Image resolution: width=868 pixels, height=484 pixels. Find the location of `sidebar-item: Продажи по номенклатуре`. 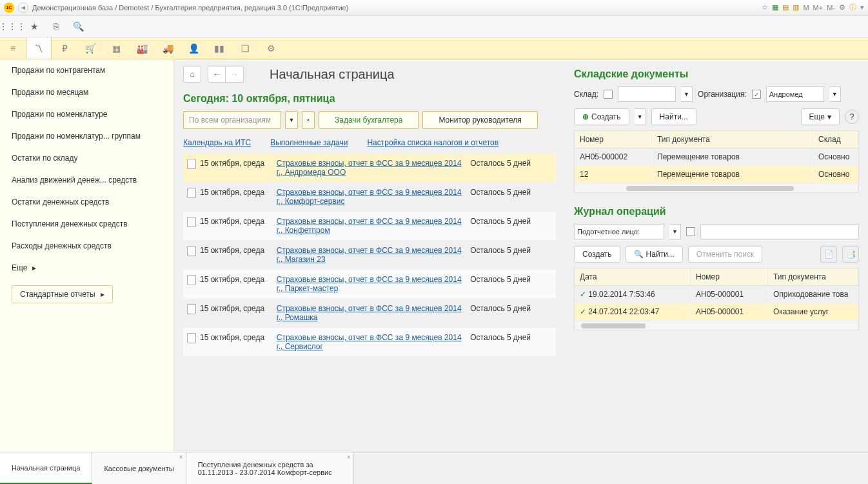

sidebar-item: Продажи по номенклатуре is located at coordinates (86, 114).